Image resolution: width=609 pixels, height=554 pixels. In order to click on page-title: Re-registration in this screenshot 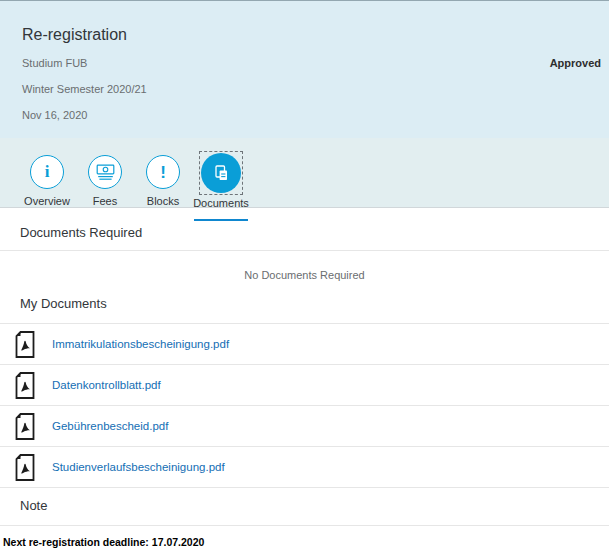, I will do `click(312, 34)`.